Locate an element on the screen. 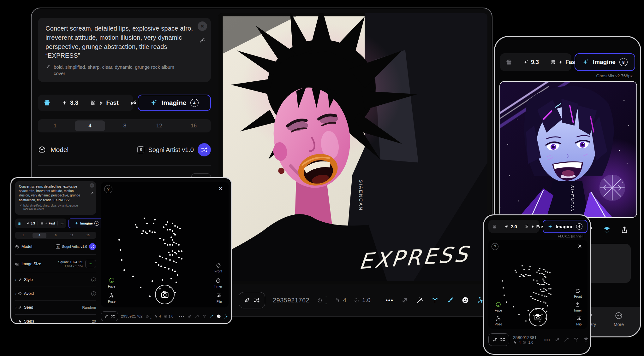 The width and height of the screenshot is (644, 356). steps-row: › Steps 20 is located at coordinates (56, 320).